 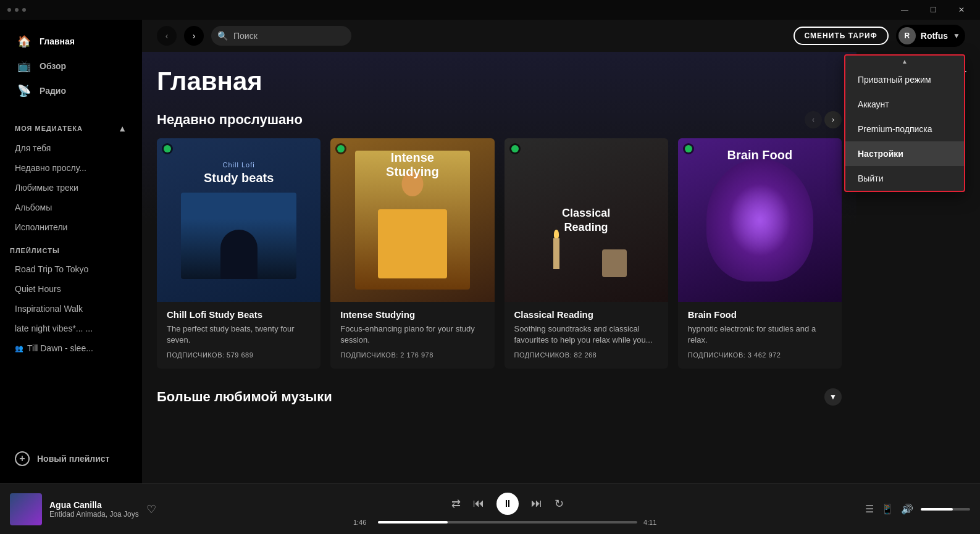 I want to click on player-bar: Agua Canilla Entidad Animada, Joa Joys ♡…, so click(x=490, y=509).